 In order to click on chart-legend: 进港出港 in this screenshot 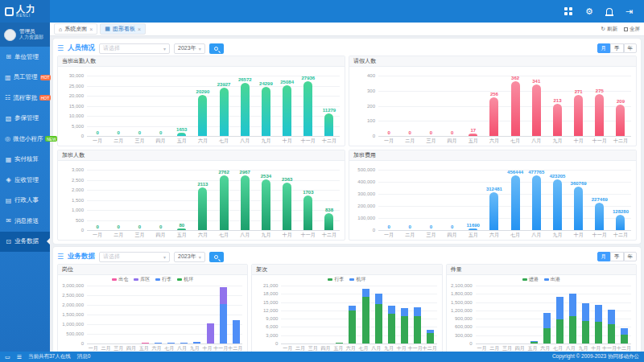, I will do `click(541, 280)`.